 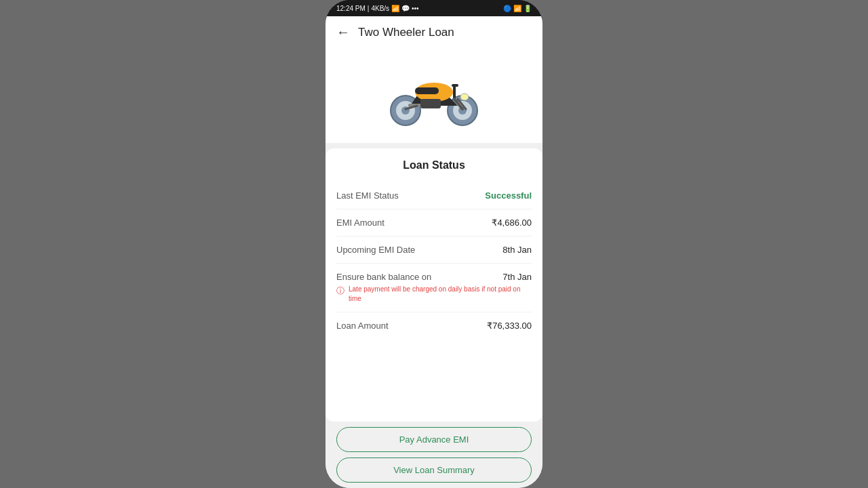 What do you see at coordinates (434, 294) in the screenshot?
I see `warning-row: ⓘ Late payment will be charged on daily …` at bounding box center [434, 294].